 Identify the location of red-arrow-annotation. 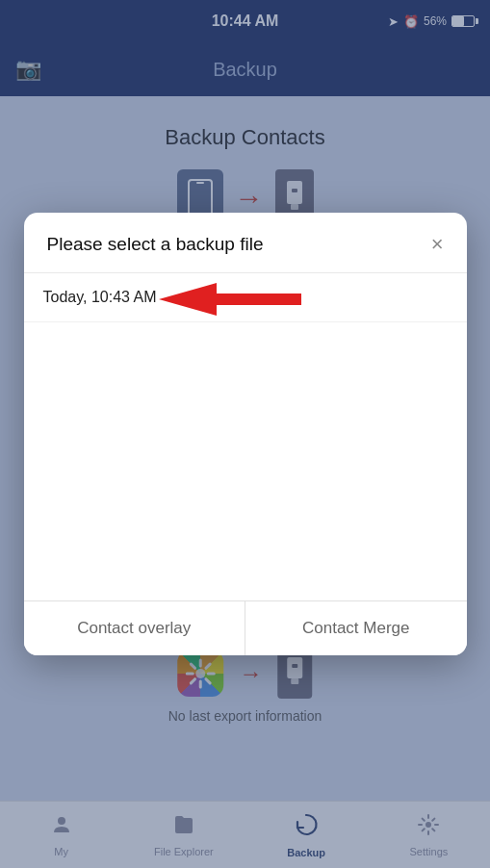
(236, 299).